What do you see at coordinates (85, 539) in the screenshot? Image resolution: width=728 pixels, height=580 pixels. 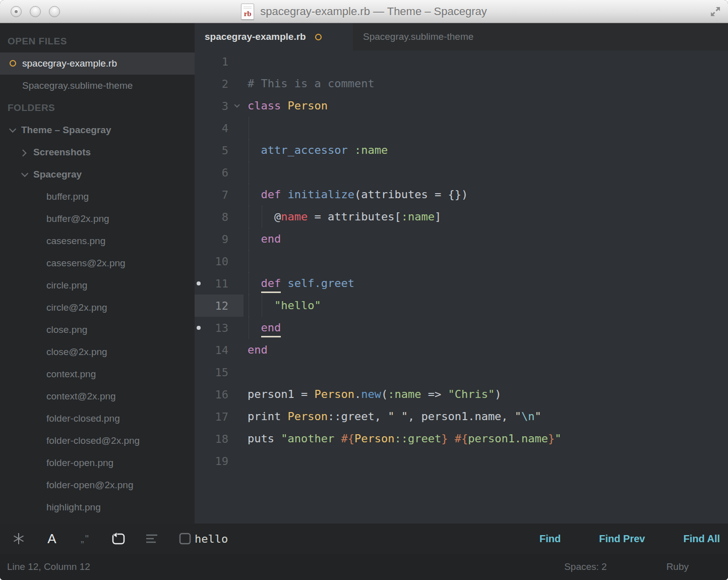 I see `whole-word-toggle-icon: „"` at bounding box center [85, 539].